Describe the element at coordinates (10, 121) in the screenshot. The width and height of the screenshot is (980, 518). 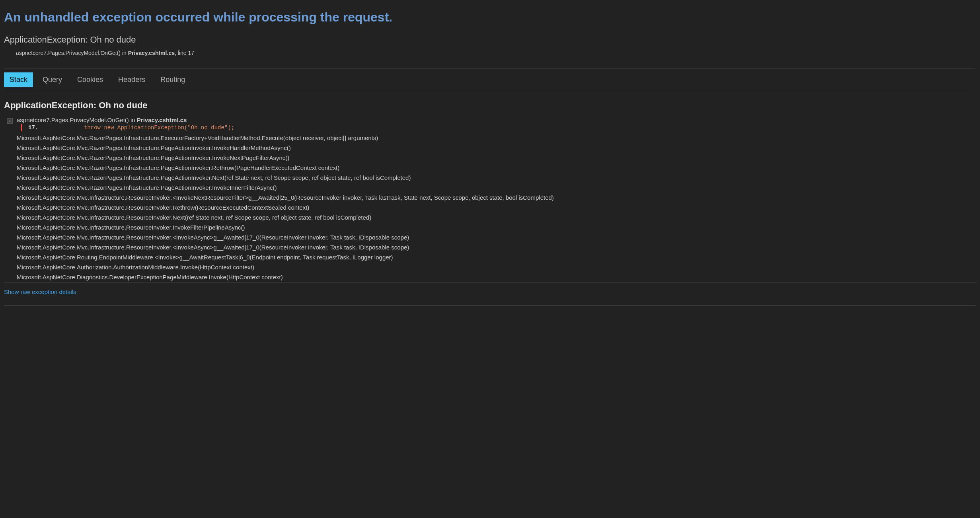
I see `expand-button: +` at that location.